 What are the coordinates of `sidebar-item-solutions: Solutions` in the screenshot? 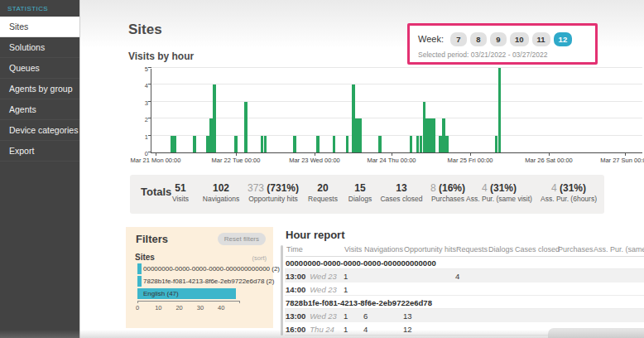 It's located at (40, 48).